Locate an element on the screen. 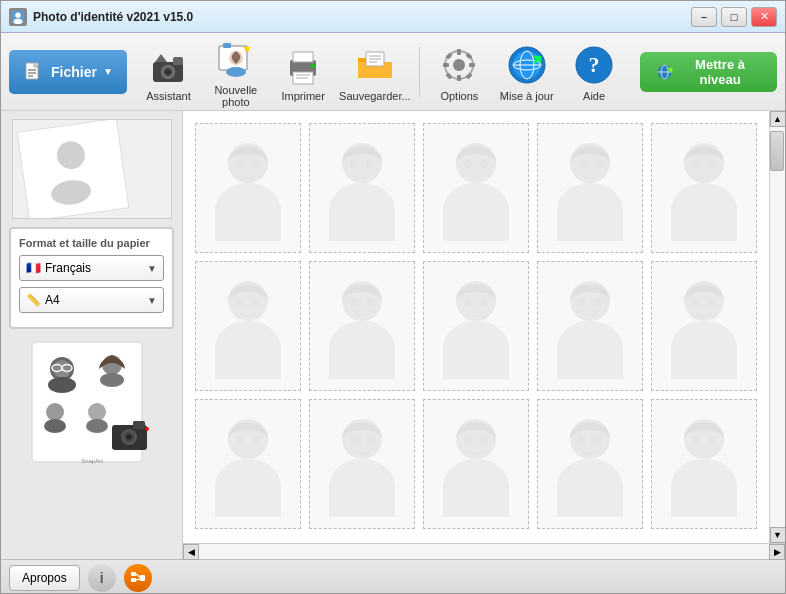 This screenshot has width=786, height=594. scroll-left-button: ◀ is located at coordinates (191, 552).